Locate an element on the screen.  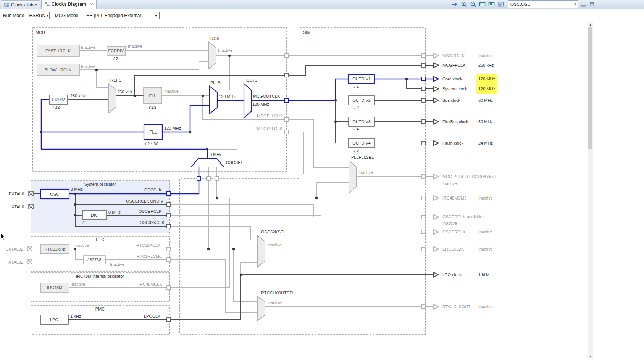
sim-port-core-clock is located at coordinates (423, 79).